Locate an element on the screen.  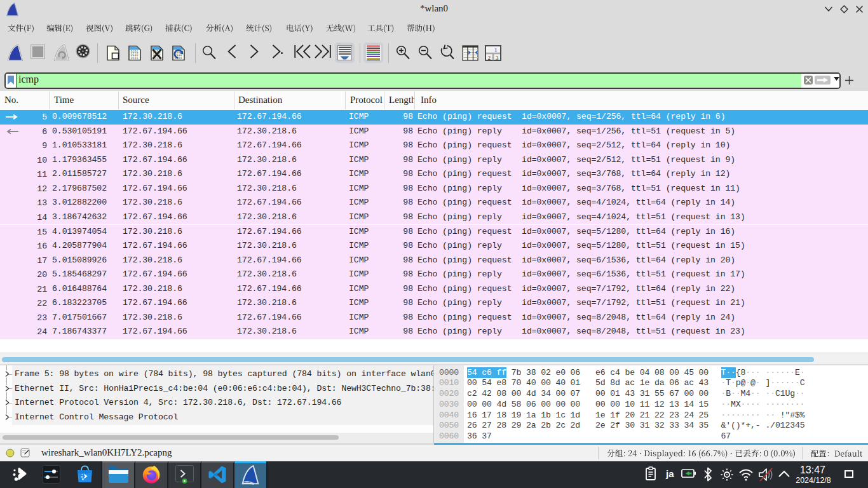
svg-text: 2 is located at coordinates (489, 58).